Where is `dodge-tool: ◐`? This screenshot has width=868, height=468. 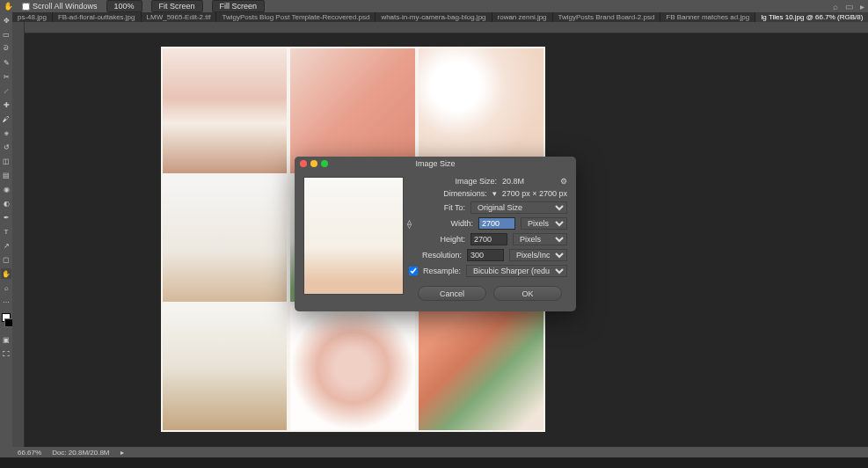 dodge-tool: ◐ is located at coordinates (6, 203).